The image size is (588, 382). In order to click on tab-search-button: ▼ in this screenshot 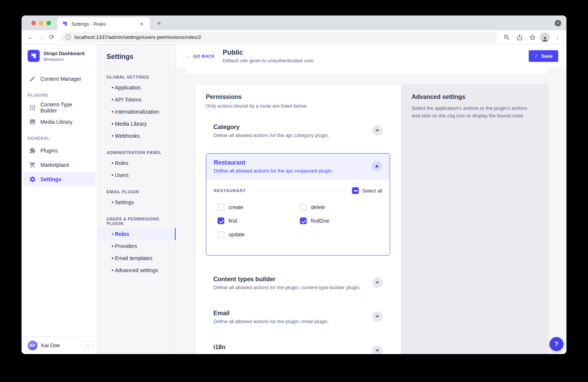, I will do `click(558, 23)`.